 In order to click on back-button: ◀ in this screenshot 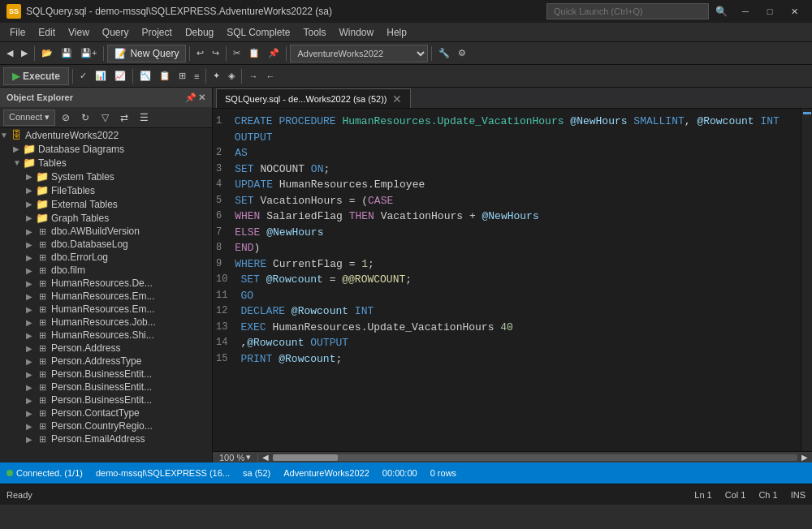, I will do `click(10, 54)`.